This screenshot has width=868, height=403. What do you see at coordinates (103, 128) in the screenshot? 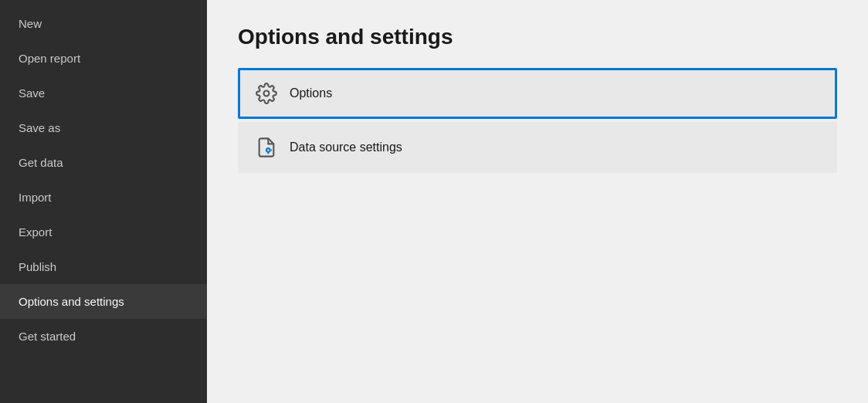
I see `sidebar-item-save-as: Save as` at bounding box center [103, 128].